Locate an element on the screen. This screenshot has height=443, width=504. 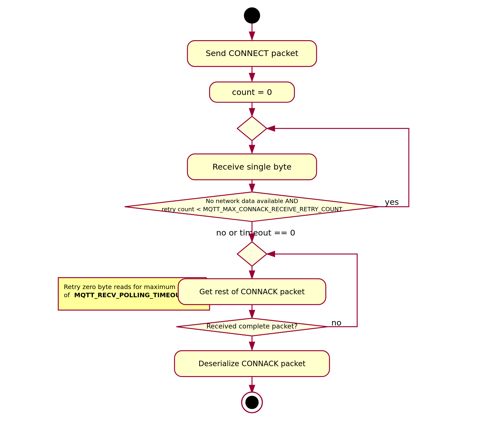
retry-label-line2: retry count < MQTT_MAX_CONNACK_RECEIVE_R… is located at coordinates (252, 209).